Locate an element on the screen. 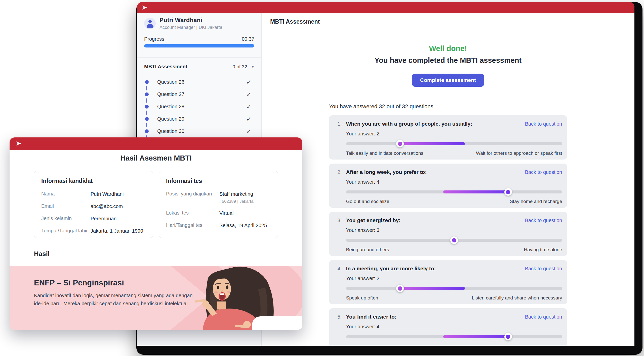 The image size is (644, 356). divider is located at coordinates (199, 57).